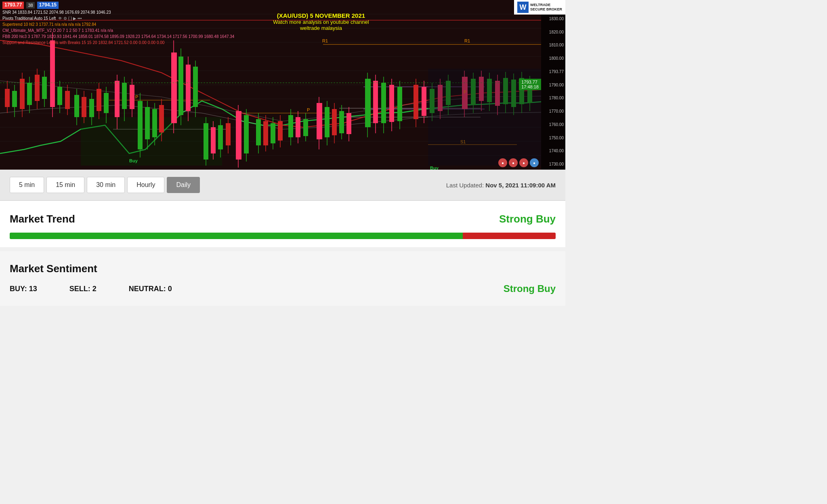  What do you see at coordinates (283, 289) in the screenshot?
I see `sentiment-row: BUY: 13 SELL: 2 NEUTRAL: 0 Strong Buy` at bounding box center [283, 289].